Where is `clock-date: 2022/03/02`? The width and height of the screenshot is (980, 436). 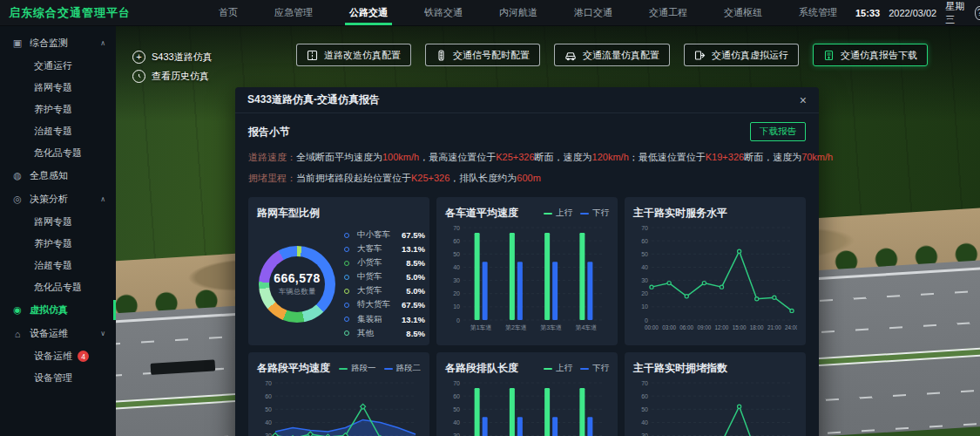 clock-date: 2022/03/02 is located at coordinates (913, 13).